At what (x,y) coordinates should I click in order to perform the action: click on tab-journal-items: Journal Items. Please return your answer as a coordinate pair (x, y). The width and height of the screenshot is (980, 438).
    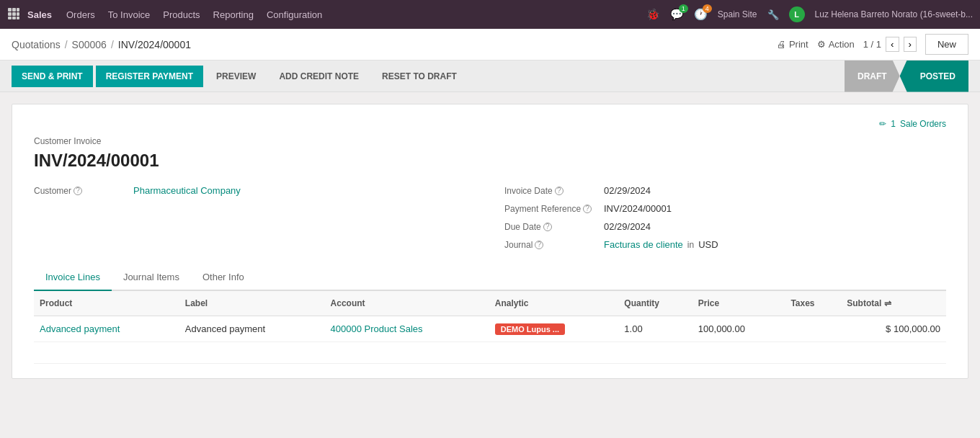
    Looking at the image, I should click on (151, 278).